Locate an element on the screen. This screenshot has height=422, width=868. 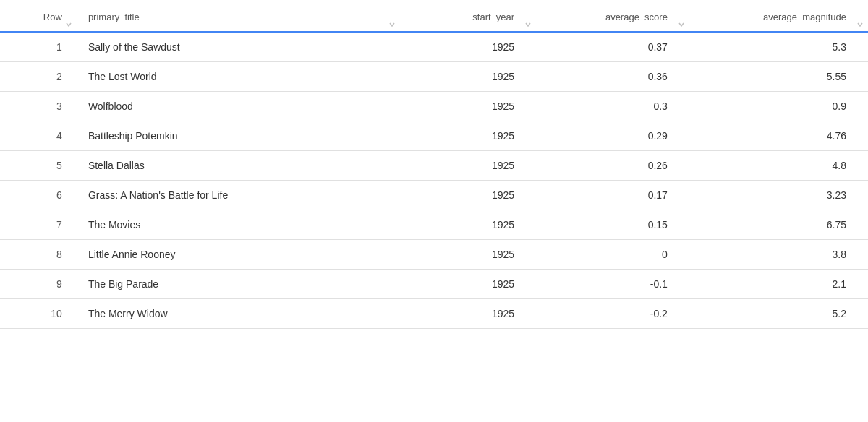
cell-primary_title: The Big Parade is located at coordinates (239, 285).